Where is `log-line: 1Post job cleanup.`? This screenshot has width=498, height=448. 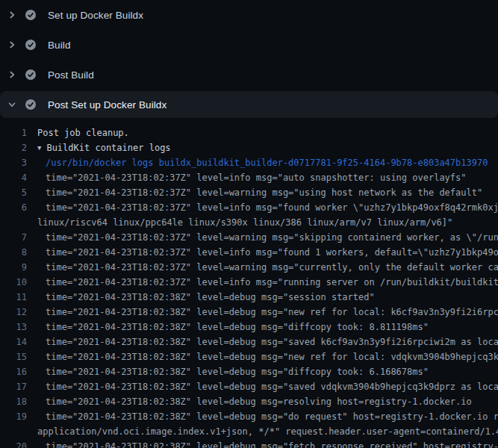
log-line: 1Post job cleanup. is located at coordinates (249, 133).